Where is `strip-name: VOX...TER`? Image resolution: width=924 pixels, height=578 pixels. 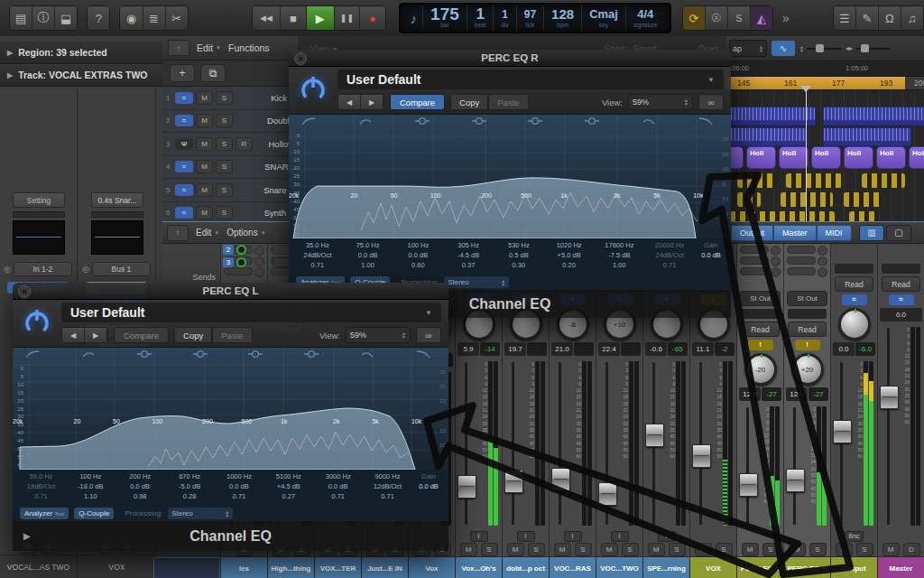
strip-name: VOX...TER is located at coordinates (337, 567).